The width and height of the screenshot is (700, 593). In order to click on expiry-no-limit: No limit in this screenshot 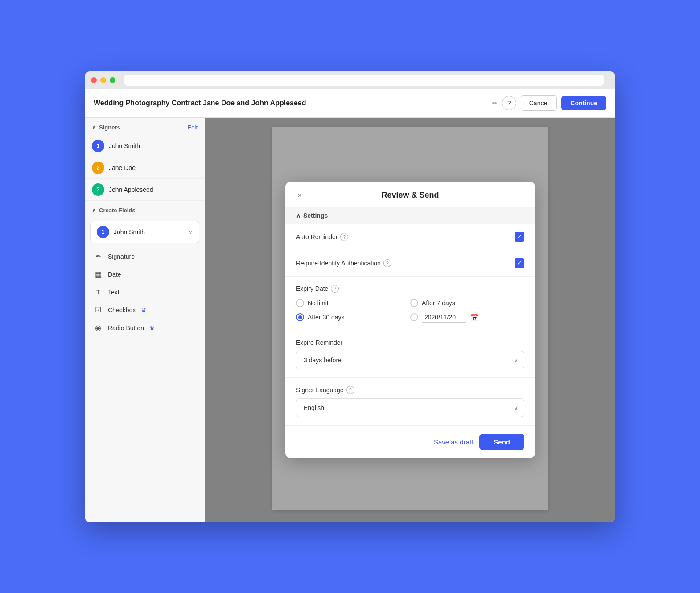, I will do `click(353, 303)`.